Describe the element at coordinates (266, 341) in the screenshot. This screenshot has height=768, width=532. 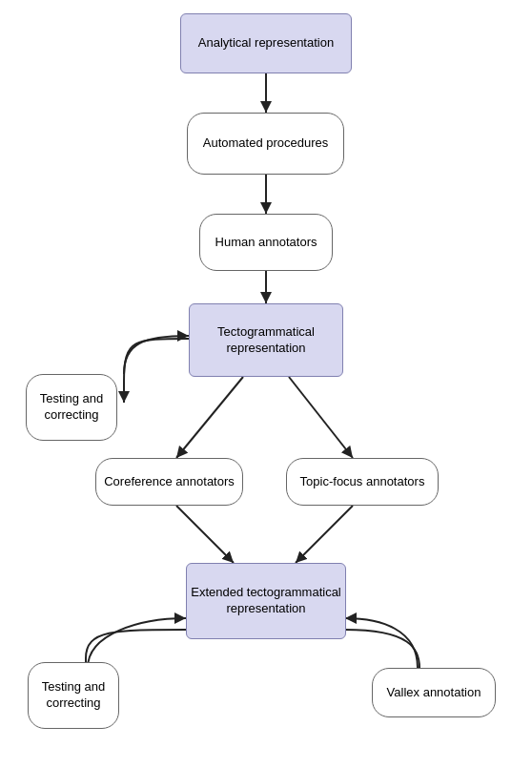
I see `label-tecto: Tectogrammatical representation` at that location.